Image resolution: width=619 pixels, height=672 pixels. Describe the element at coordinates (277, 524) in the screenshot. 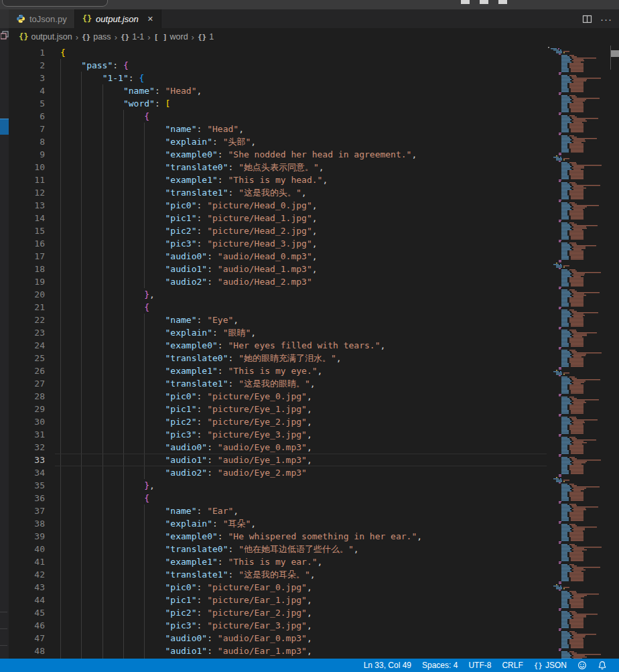

I see `code-line: 38 "explain": "耳朵",` at that location.